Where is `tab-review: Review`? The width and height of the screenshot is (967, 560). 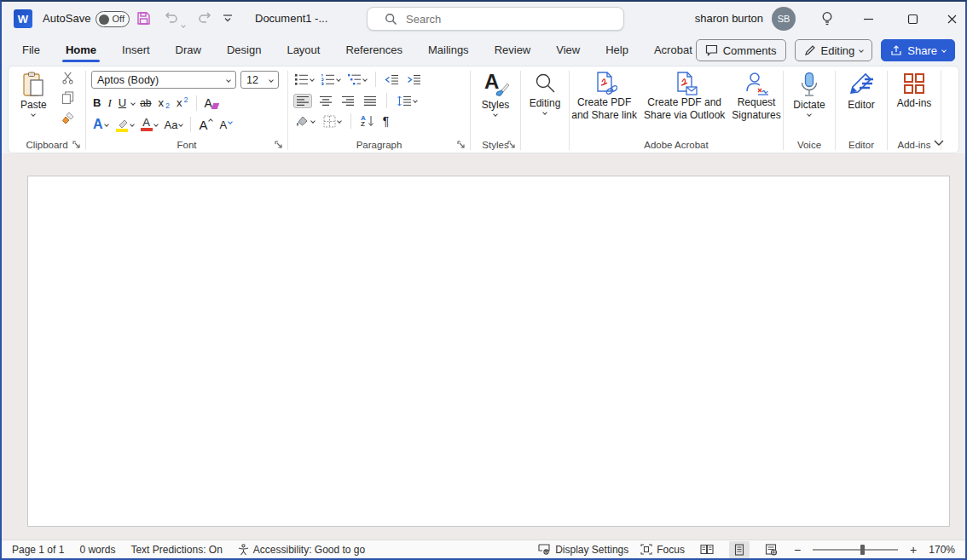
tab-review: Review is located at coordinates (513, 51).